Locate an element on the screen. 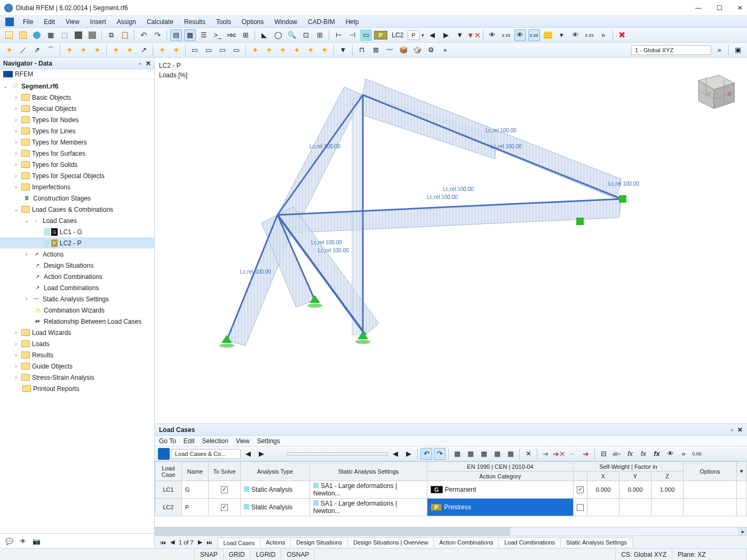  panel-align: ⊟ is located at coordinates (603, 454).